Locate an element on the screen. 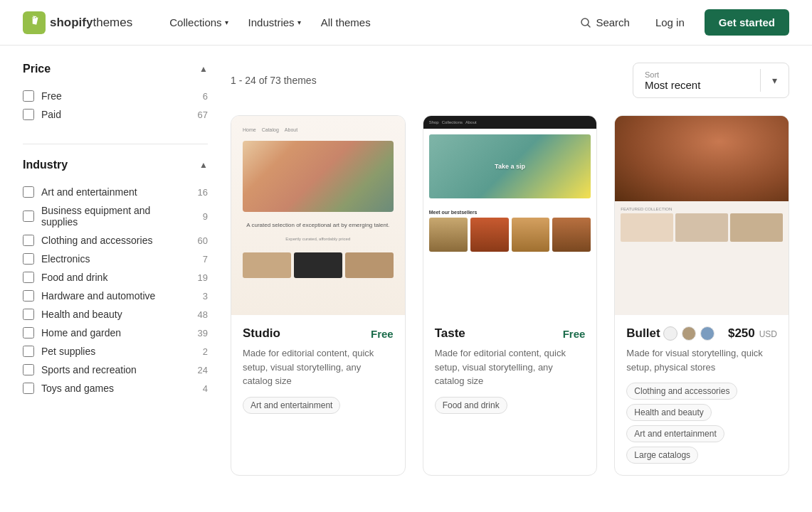 The width and height of the screenshot is (812, 512). filter-item-health: Health and beauty 48 is located at coordinates (115, 314).